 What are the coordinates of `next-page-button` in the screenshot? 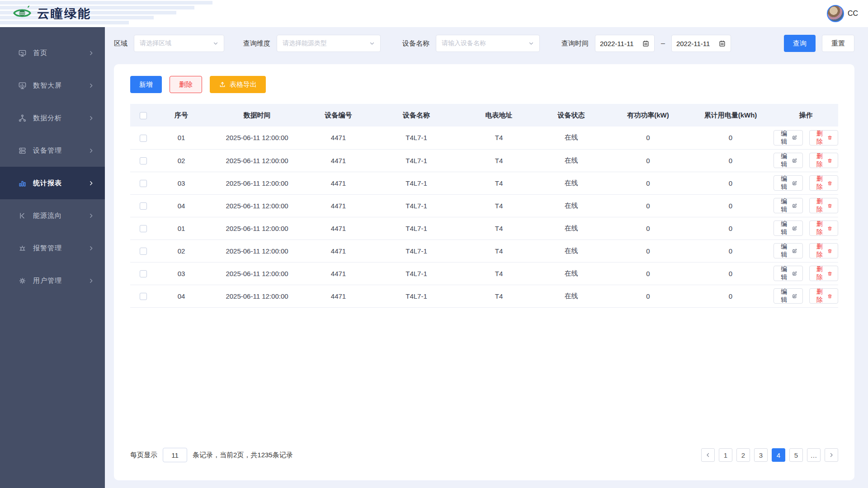 It's located at (831, 455).